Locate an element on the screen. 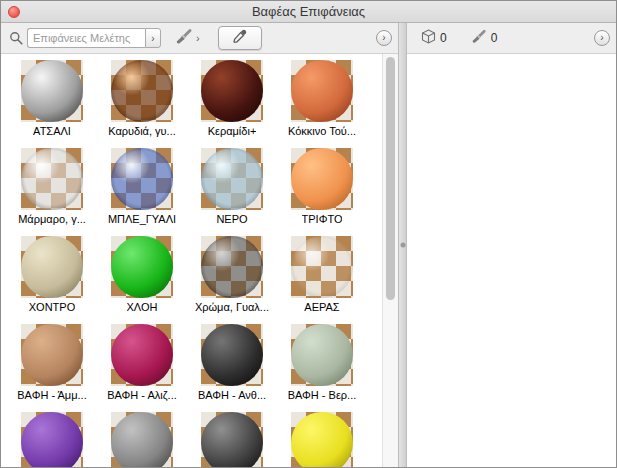  material-label: Κόκκινο Τού... is located at coordinates (322, 131).